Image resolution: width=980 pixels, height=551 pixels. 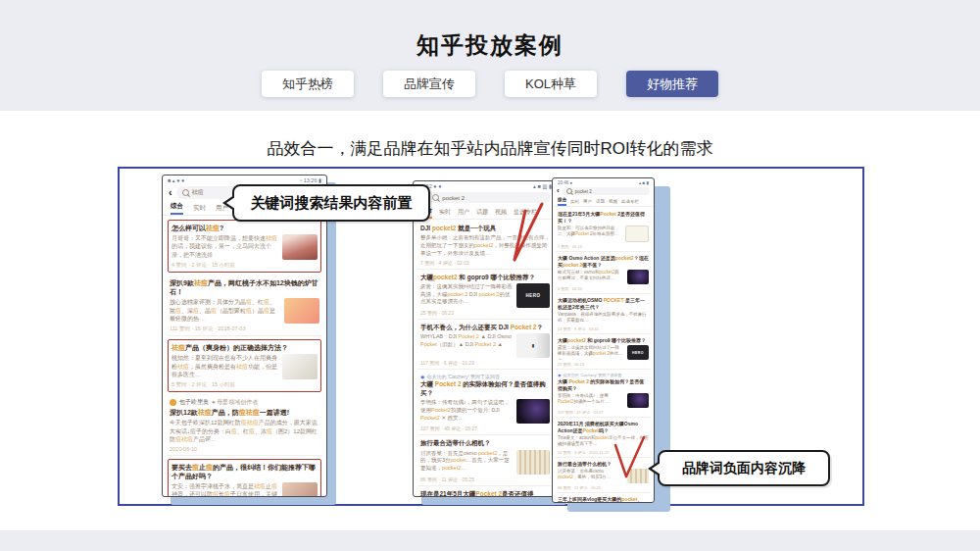 I want to click on result-meta: 13 赞同 · 9 评论 · 03:41, so click(x=604, y=329).